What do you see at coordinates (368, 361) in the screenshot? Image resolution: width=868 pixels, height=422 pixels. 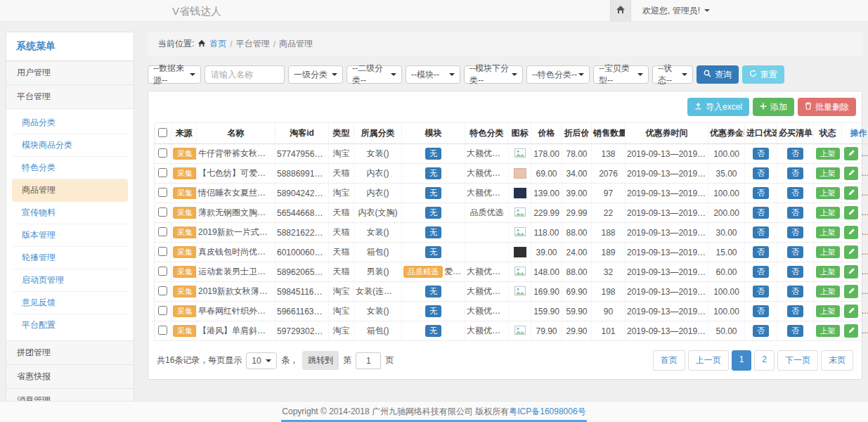 I see `page-number-input` at bounding box center [368, 361].